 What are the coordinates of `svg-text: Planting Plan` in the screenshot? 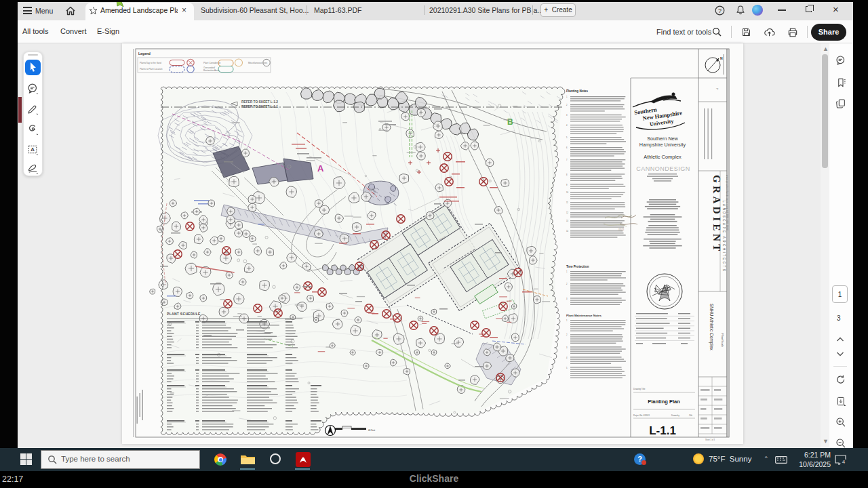 It's located at (664, 401).